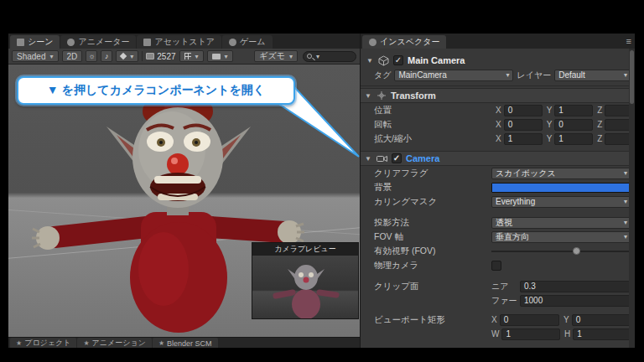  What do you see at coordinates (523, 139) in the screenshot?
I see `scale-x-field: 1` at bounding box center [523, 139].